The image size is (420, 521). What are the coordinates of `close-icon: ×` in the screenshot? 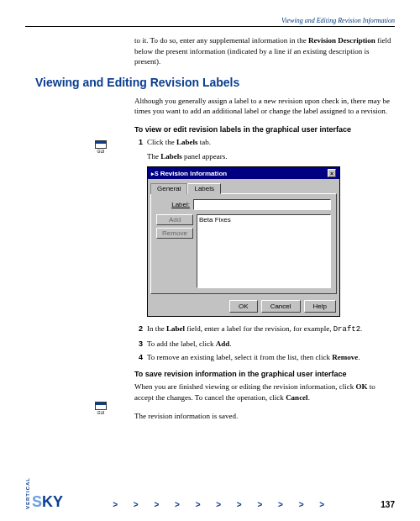 It's located at (332, 173).